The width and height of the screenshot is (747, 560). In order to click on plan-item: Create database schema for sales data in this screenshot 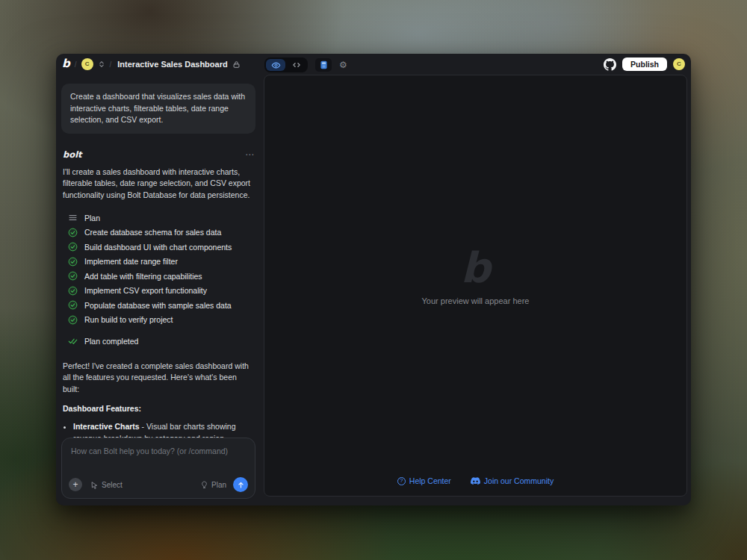, I will do `click(161, 233)`.